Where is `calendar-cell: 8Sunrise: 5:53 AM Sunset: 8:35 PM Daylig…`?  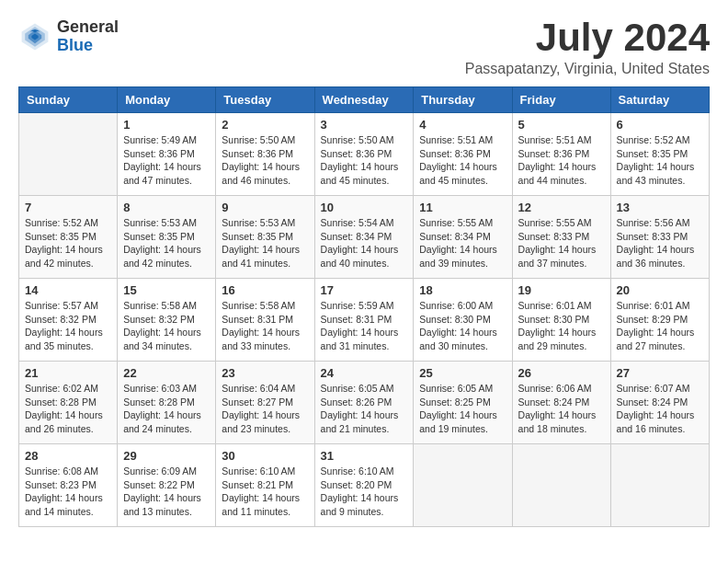 calendar-cell: 8Sunrise: 5:53 AM Sunset: 8:35 PM Daylig… is located at coordinates (167, 237).